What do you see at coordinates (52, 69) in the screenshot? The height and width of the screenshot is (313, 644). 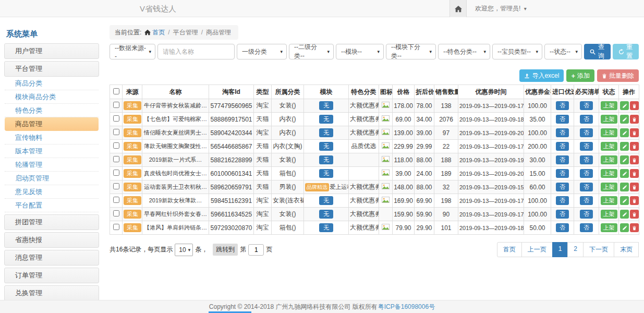 I see `sidebar-item: 平台管理` at bounding box center [52, 69].